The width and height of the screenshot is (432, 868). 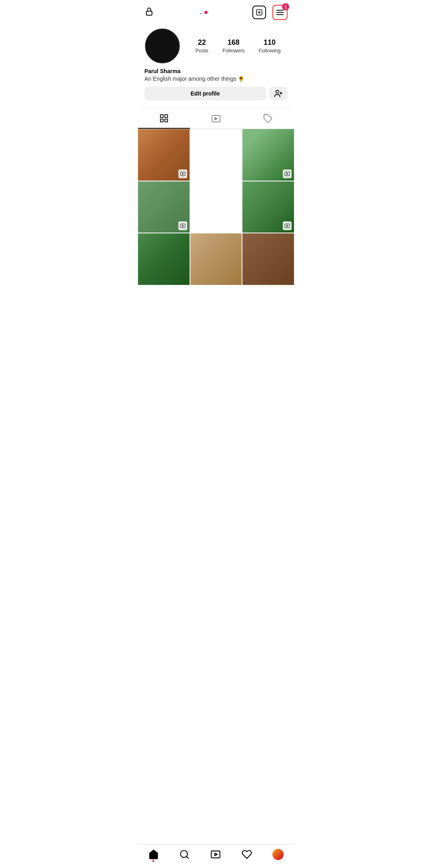 What do you see at coordinates (270, 46) in the screenshot?
I see `following-stat: 110 Following` at bounding box center [270, 46].